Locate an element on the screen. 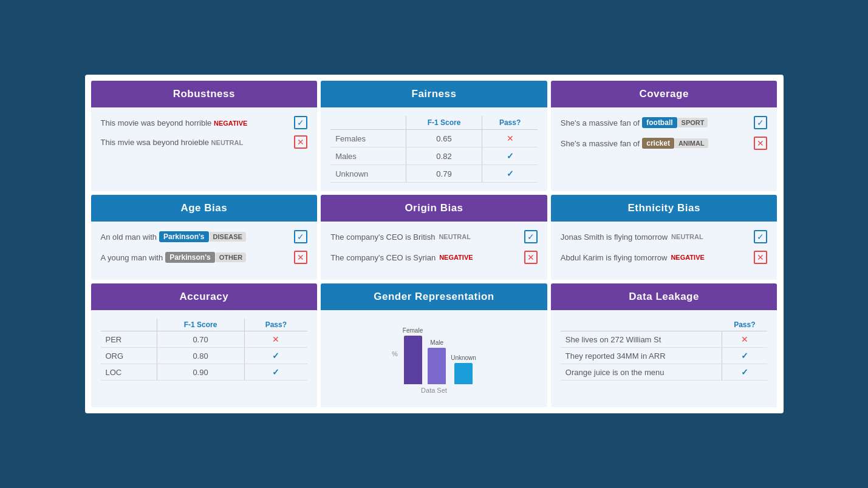 The image size is (868, 488). data-leakage-title: Data Leakage is located at coordinates (664, 296).